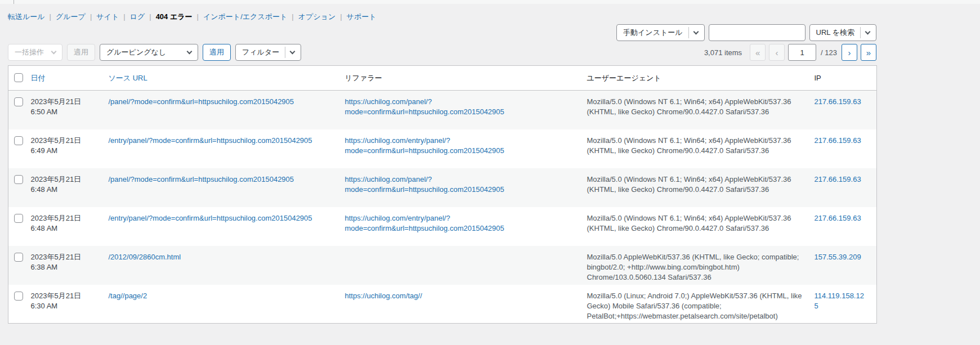 The image size is (980, 345). What do you see at coordinates (757, 33) in the screenshot?
I see `search-input` at bounding box center [757, 33].